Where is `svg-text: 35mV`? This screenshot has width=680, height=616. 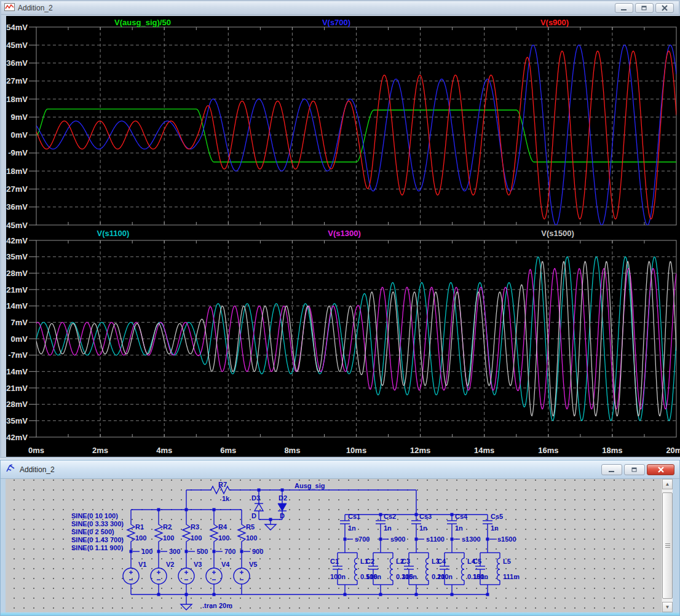 svg-text: 35mV is located at coordinates (17, 257).